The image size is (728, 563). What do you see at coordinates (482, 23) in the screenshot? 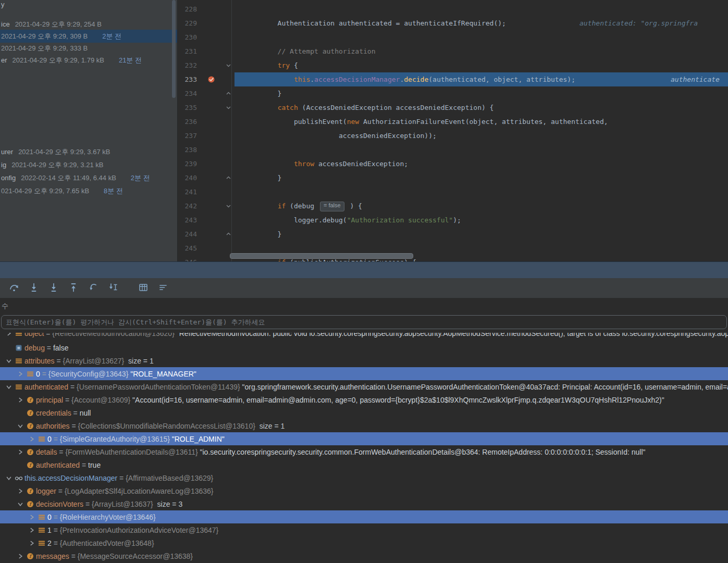
I see `code-text: Authentication authenticated = authentic…` at bounding box center [482, 23].